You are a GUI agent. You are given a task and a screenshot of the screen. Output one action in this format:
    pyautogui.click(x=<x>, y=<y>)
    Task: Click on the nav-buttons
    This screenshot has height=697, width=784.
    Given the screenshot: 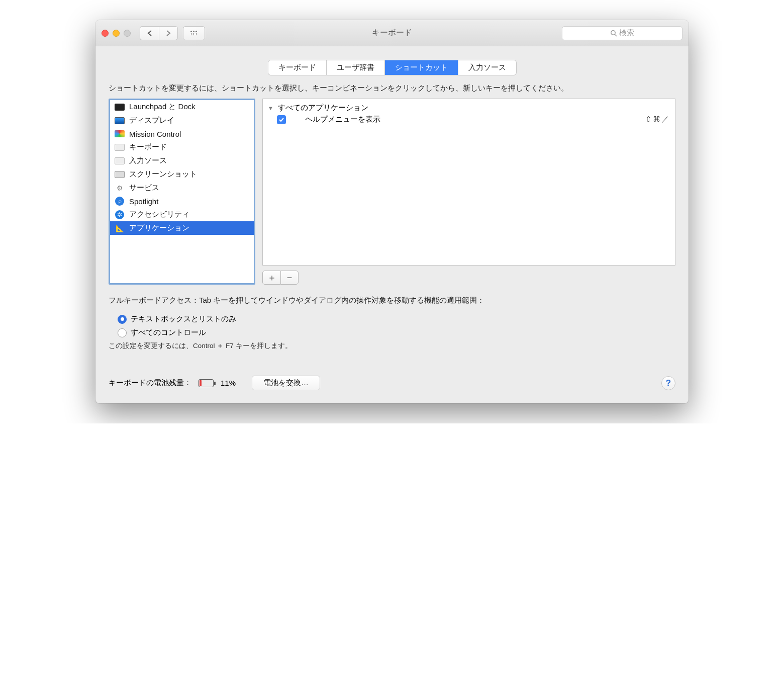 What is the action you would take?
    pyautogui.click(x=159, y=33)
    